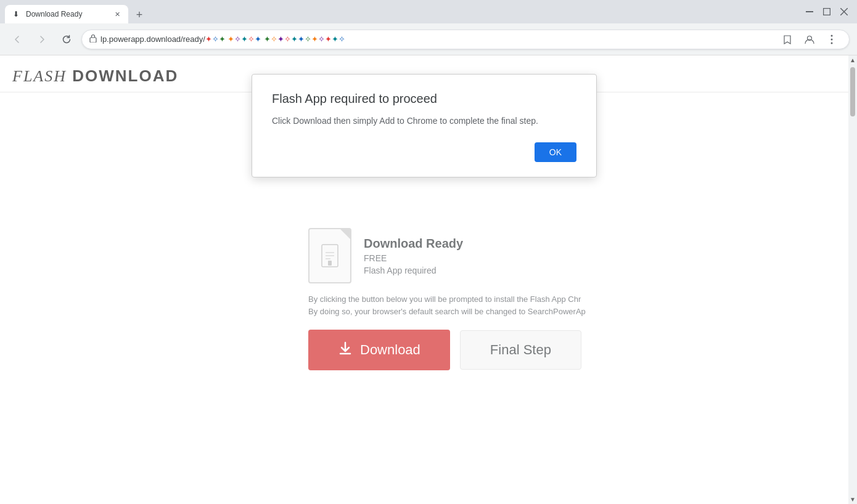 The height and width of the screenshot is (504, 857). What do you see at coordinates (428, 39) in the screenshot?
I see `address-bar: lp.powerapp.download/ready/✦✧✦ ✦✧✦✧✦ ✦✧✦…` at bounding box center [428, 39].